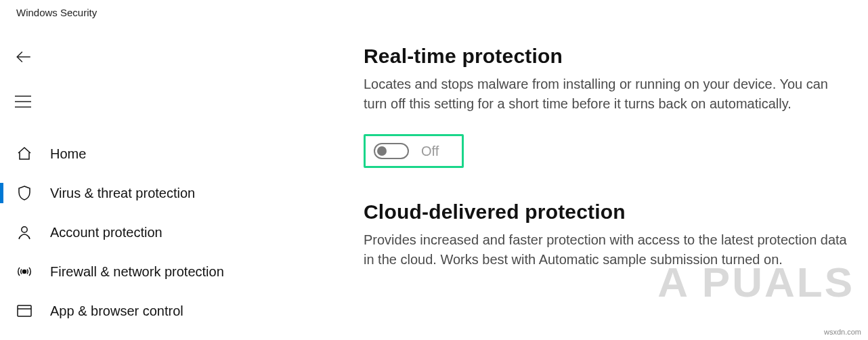 The height and width of the screenshot is (340, 868). What do you see at coordinates (161, 154) in the screenshot?
I see `sidebar-item-home: Home` at bounding box center [161, 154].